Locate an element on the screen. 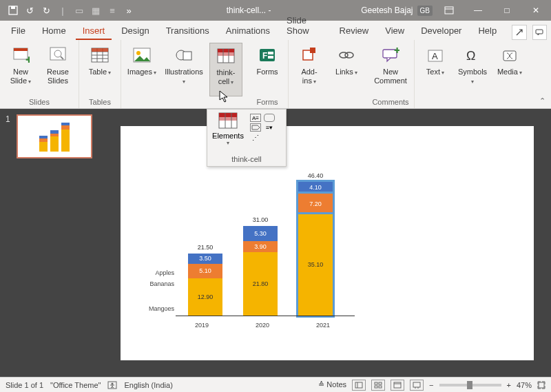 The width and height of the screenshot is (551, 392). text-button: A Text is located at coordinates (435, 70).